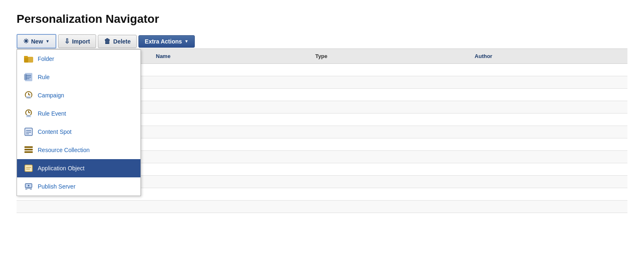 This screenshot has width=644, height=276. What do you see at coordinates (389, 56) in the screenshot?
I see `col-type: Type` at bounding box center [389, 56].